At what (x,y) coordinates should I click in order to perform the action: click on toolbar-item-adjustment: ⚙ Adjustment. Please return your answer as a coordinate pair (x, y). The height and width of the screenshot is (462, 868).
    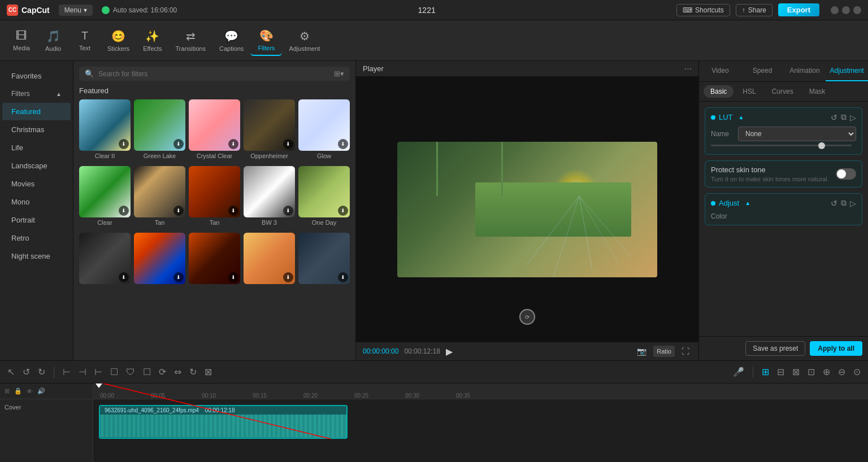
    Looking at the image, I should click on (304, 41).